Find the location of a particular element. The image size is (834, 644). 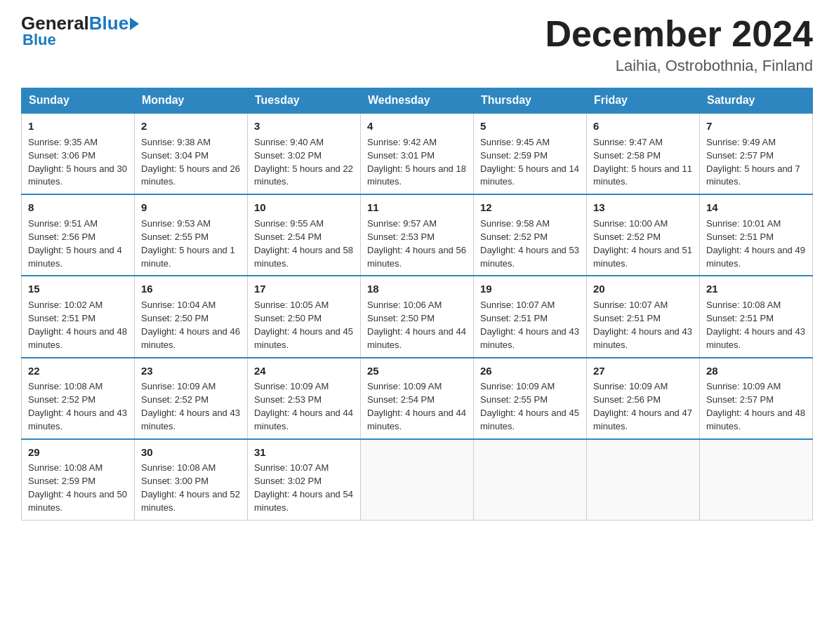

day-number: 24 is located at coordinates (304, 371).